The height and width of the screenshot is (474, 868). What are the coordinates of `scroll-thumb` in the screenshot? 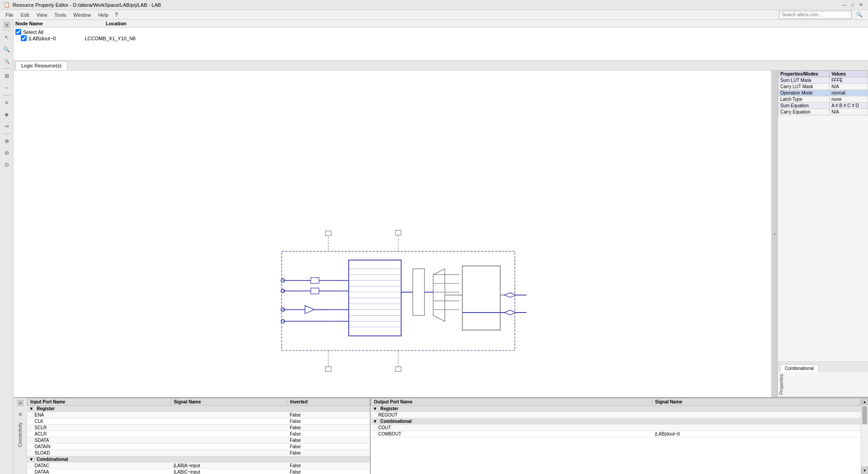 It's located at (864, 415).